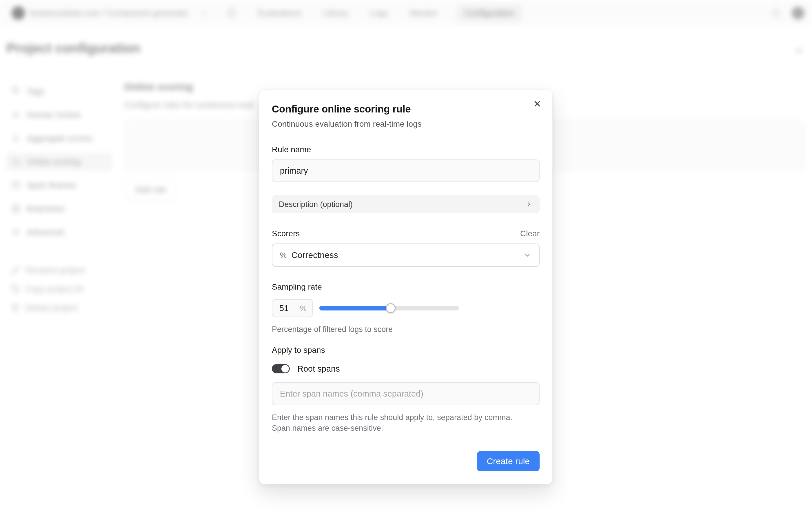  Describe the element at coordinates (529, 204) in the screenshot. I see `chevron-right-icon` at that location.